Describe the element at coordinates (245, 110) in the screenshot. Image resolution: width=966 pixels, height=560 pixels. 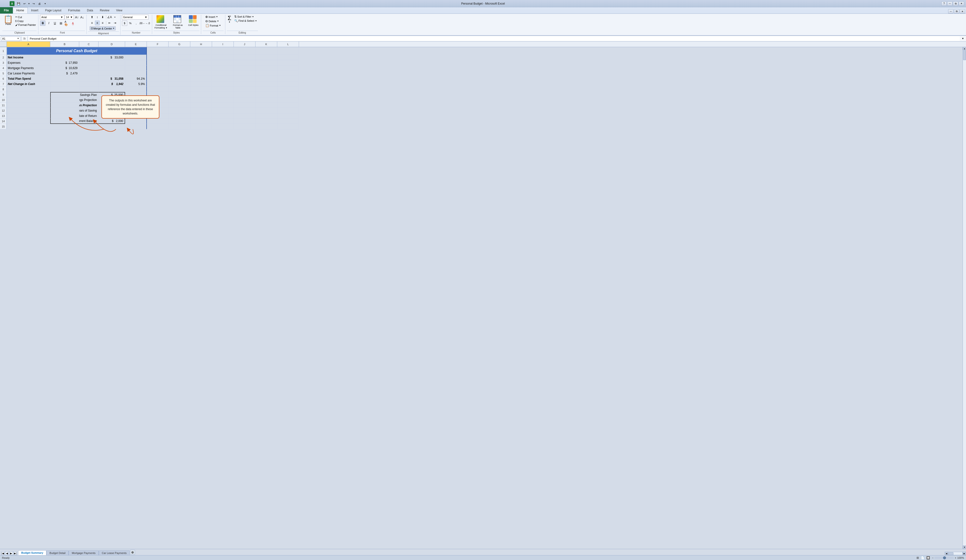
I see `cell-J12` at that location.